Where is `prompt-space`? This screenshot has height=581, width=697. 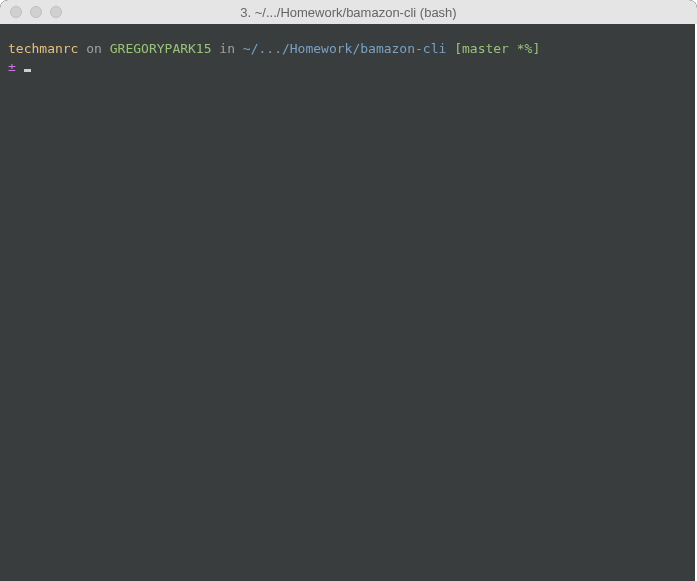
prompt-space is located at coordinates (20, 66).